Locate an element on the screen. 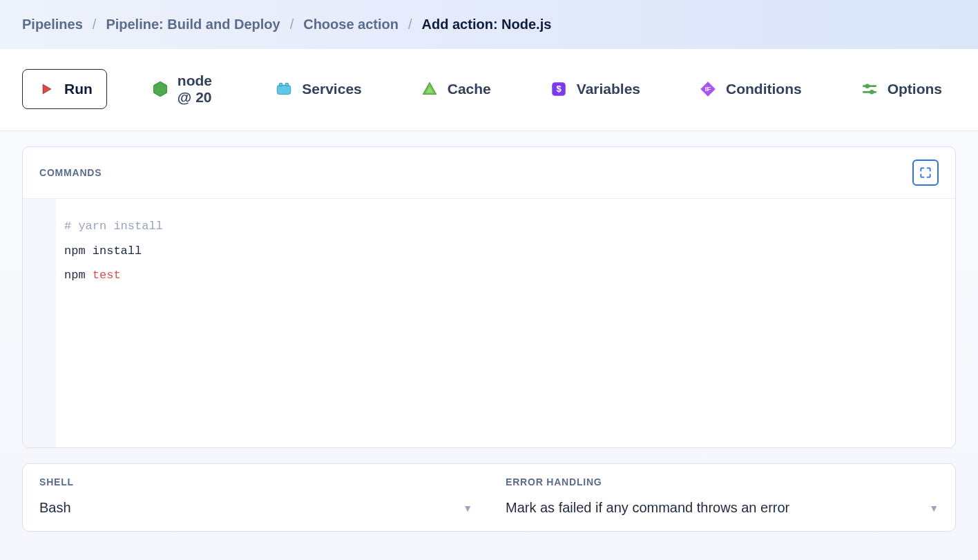 This screenshot has width=978, height=560. tab-bar: Run node @ 20 Services Cache $ Variables… is located at coordinates (489, 90).